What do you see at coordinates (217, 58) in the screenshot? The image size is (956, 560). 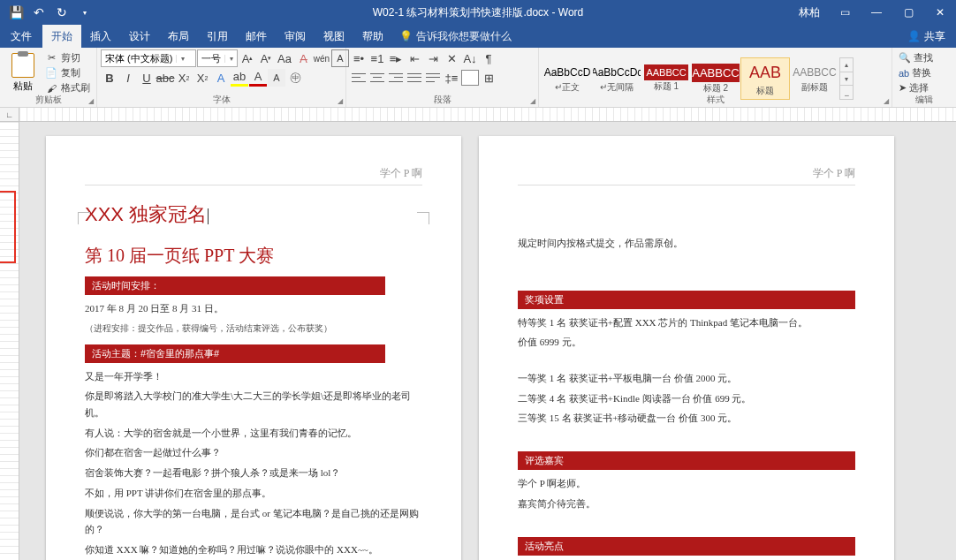 I see `font-size-combo: 一号▾` at bounding box center [217, 58].